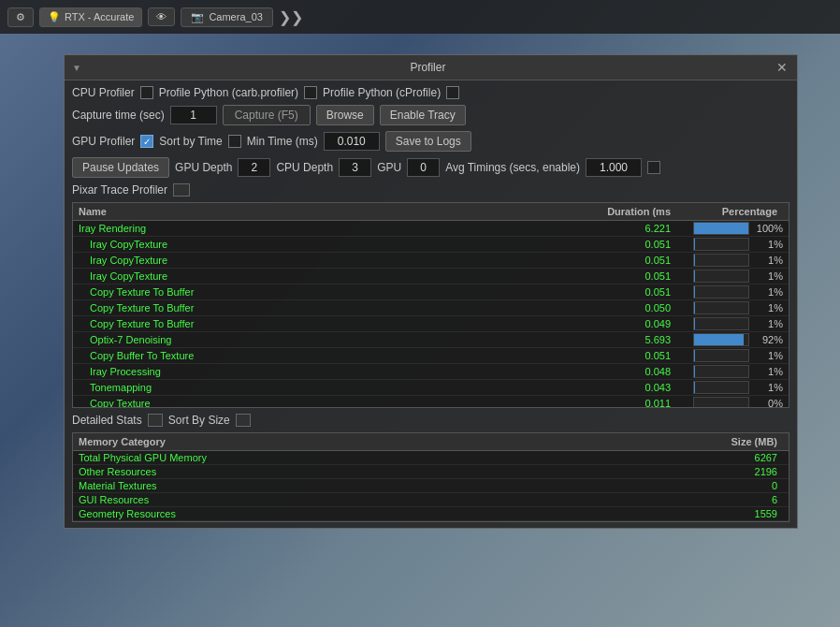 This screenshot has width=840, height=627. What do you see at coordinates (91, 17) in the screenshot?
I see `rtx-button: 💡 RTX - Accurate` at bounding box center [91, 17].